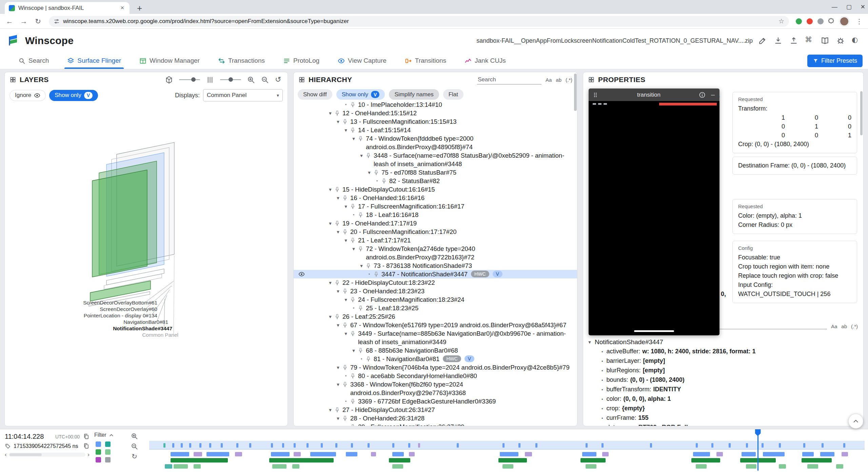 Image resolution: width=868 pixels, height=472 pixels. What do you see at coordinates (861, 196) in the screenshot?
I see `properties-scrollbar` at bounding box center [861, 196].